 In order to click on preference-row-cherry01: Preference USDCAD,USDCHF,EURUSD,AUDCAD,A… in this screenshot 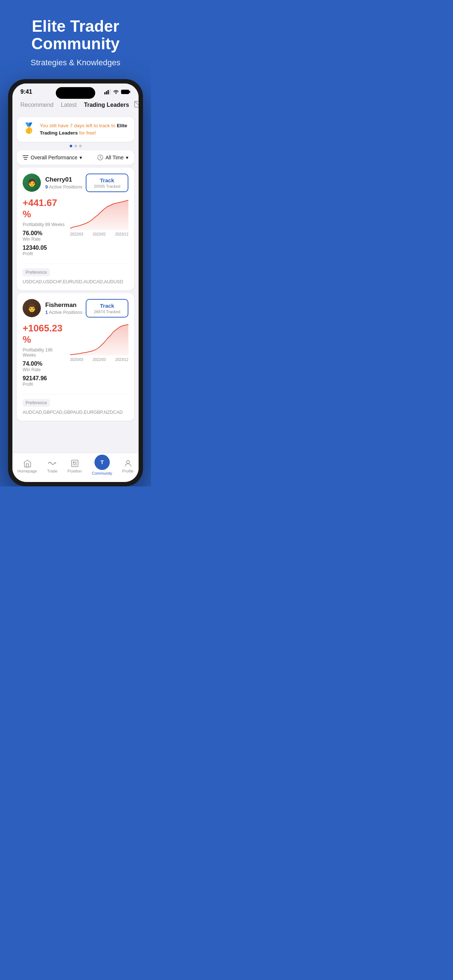, I will do `click(75, 274)`.